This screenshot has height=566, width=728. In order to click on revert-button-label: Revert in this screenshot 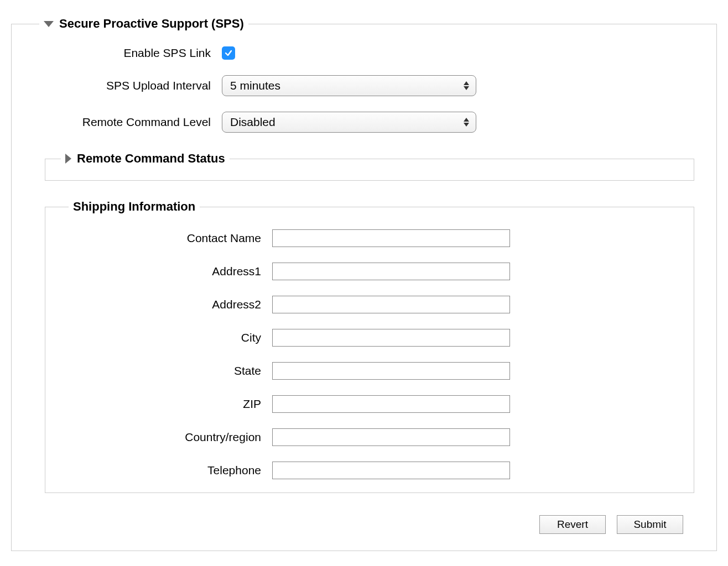, I will do `click(573, 525)`.